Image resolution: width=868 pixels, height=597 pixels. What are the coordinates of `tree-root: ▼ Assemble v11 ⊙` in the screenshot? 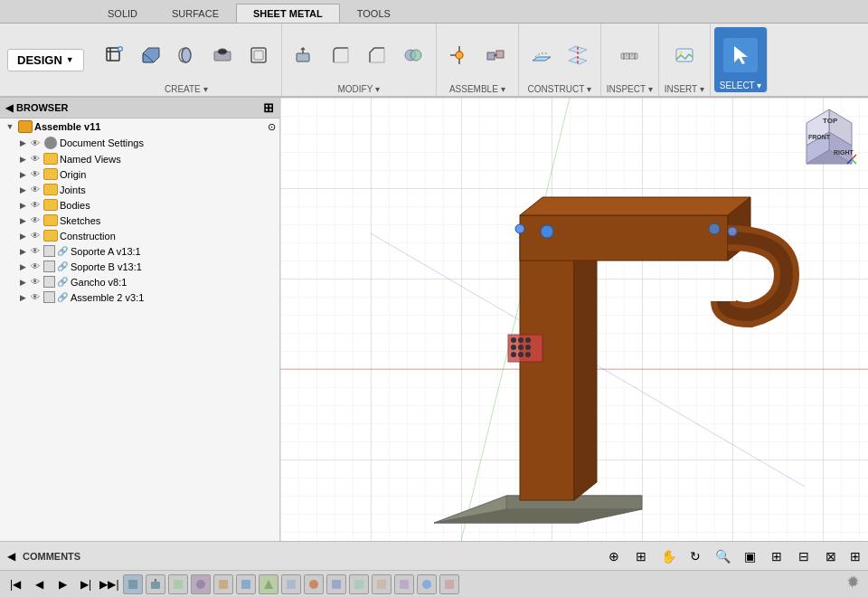 It's located at (139, 127).